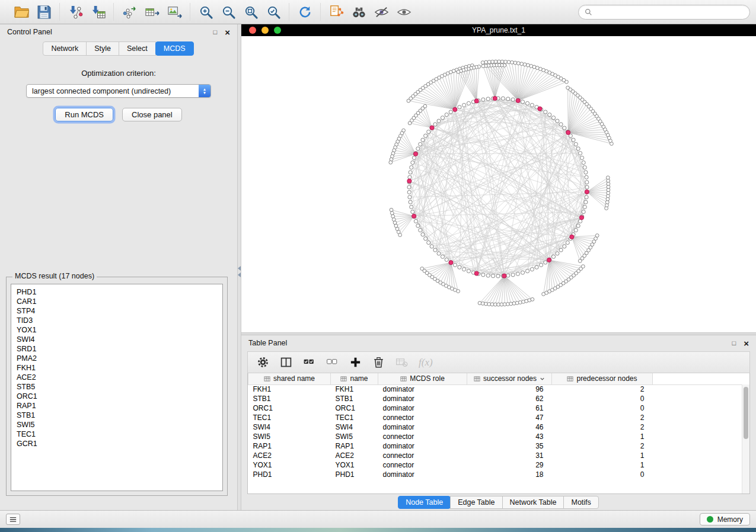 The image size is (756, 532). I want to click on zoom-selected-icon, so click(273, 12).